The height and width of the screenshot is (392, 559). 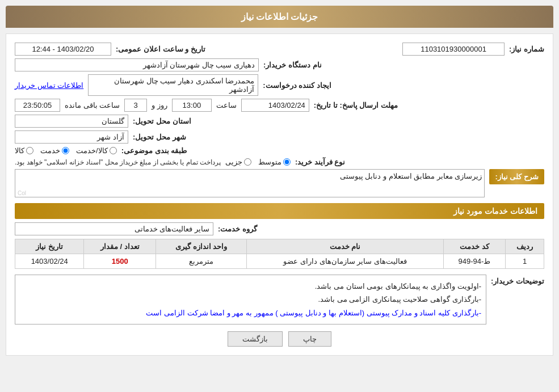 I want to click on col-name: نام خدمت, so click(x=345, y=247).